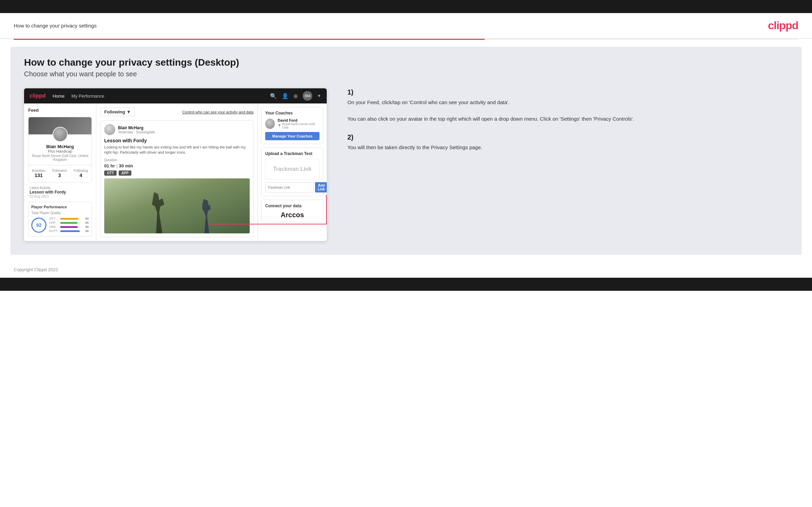 Image resolution: width=812 pixels, height=507 pixels. What do you see at coordinates (175, 165) in the screenshot?
I see `app-mockup: clippd Home My Performance 🔍 👤 ⊕ BM ▼` at bounding box center [175, 165].